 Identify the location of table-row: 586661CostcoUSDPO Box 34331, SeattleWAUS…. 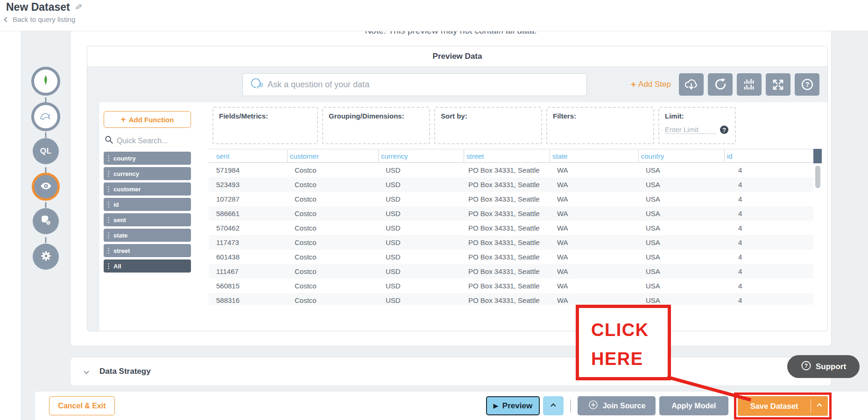
(511, 214).